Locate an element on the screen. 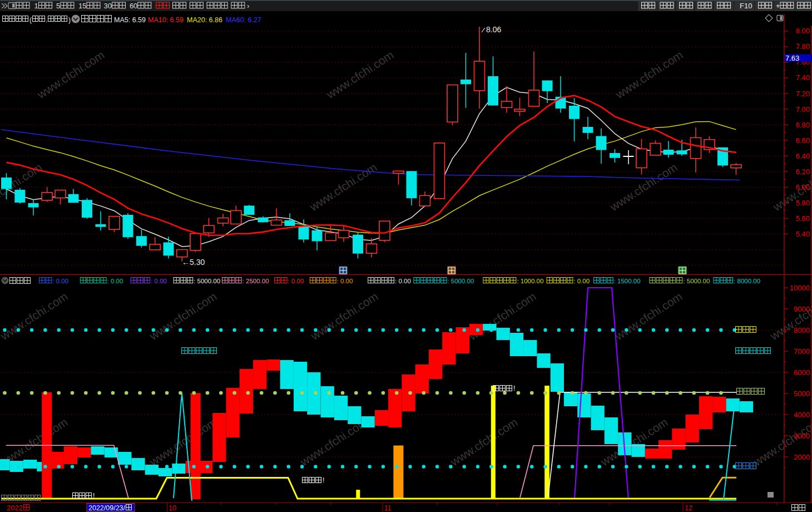 This screenshot has width=812, height=512. svg-text: 5 is located at coordinates (58, 6).